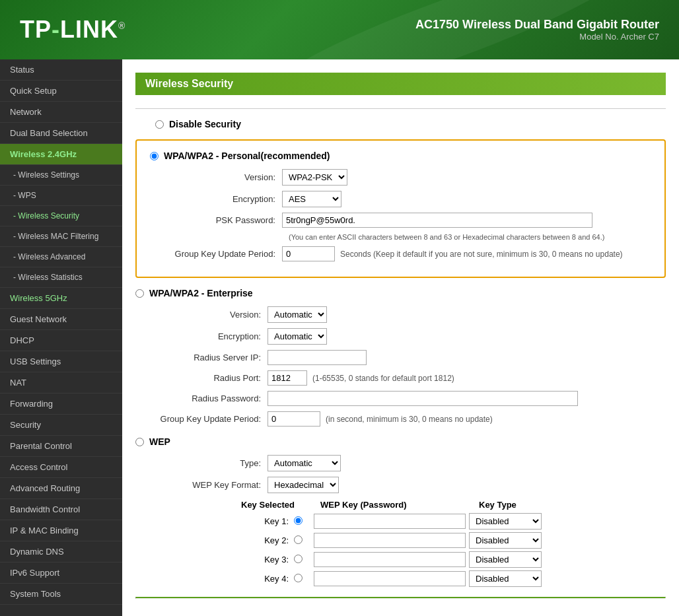  Describe the element at coordinates (308, 254) in the screenshot. I see `group-key-input` at that location.